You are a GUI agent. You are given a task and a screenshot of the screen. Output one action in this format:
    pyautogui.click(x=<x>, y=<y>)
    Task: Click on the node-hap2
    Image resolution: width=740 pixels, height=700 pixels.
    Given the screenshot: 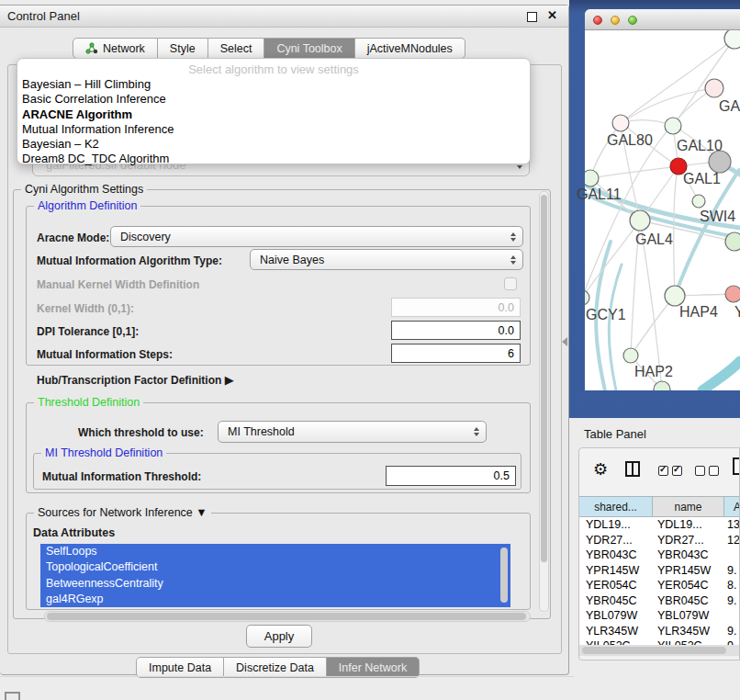 What is the action you would take?
    pyautogui.click(x=631, y=356)
    